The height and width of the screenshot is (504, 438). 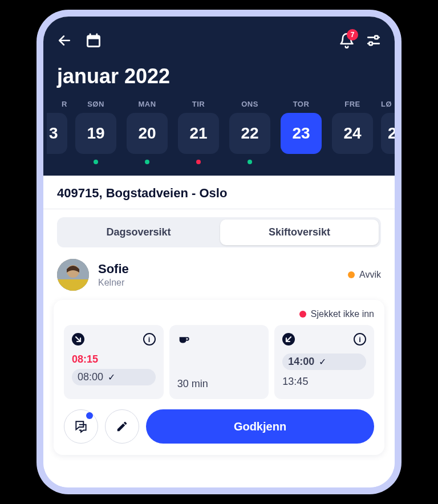 I want to click on weekday-label: ONS, so click(x=250, y=104).